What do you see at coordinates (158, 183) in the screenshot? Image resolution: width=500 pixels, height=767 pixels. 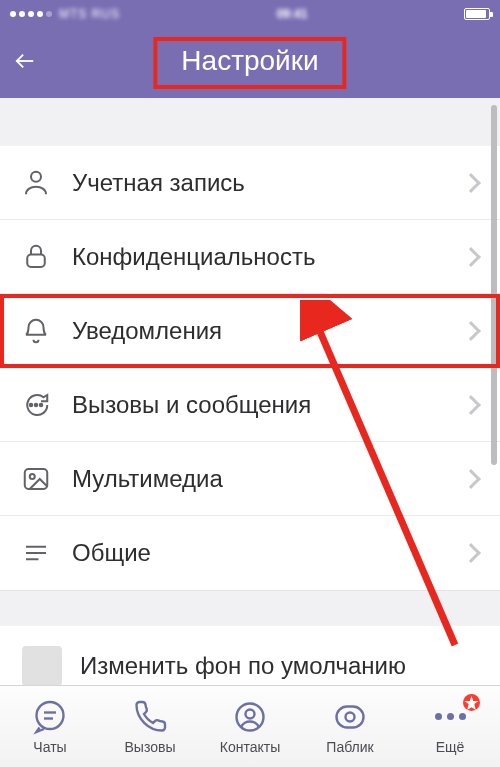 I see `row-label: Учетная запись` at bounding box center [158, 183].